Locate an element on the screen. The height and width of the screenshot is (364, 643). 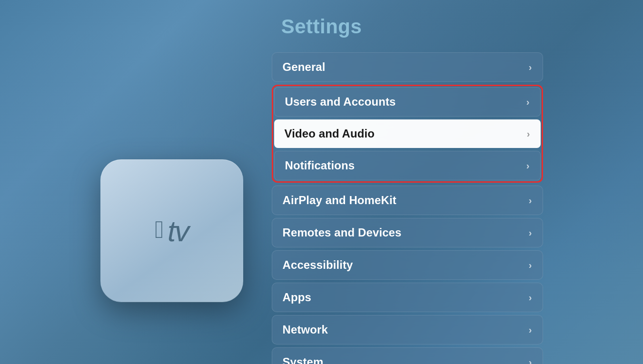
menu-item-label-accessibility: Accessibility is located at coordinates (318, 265).